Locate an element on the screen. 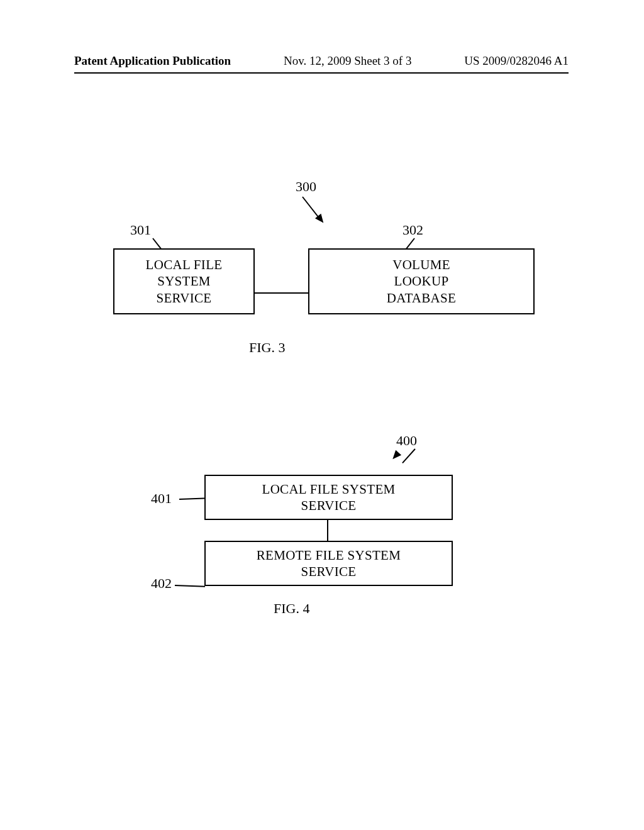 Image resolution: width=644 pixels, height=830 pixels. header-rule is located at coordinates (321, 73).